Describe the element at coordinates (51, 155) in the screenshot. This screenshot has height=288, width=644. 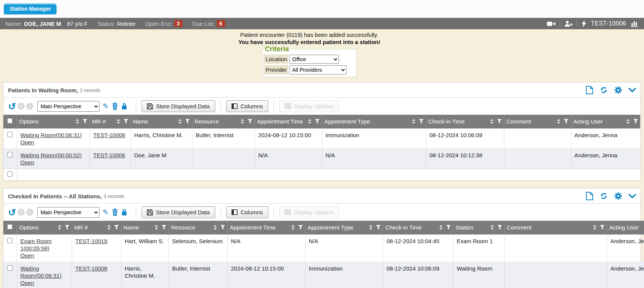
I see `station-link: Waiting Room(00:00:02)` at that location.